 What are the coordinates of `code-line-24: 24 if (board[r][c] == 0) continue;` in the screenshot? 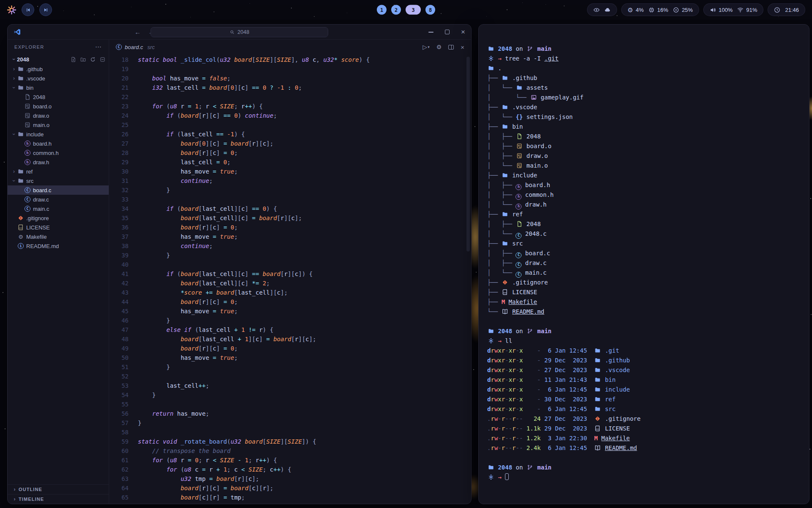 It's located at (290, 116).